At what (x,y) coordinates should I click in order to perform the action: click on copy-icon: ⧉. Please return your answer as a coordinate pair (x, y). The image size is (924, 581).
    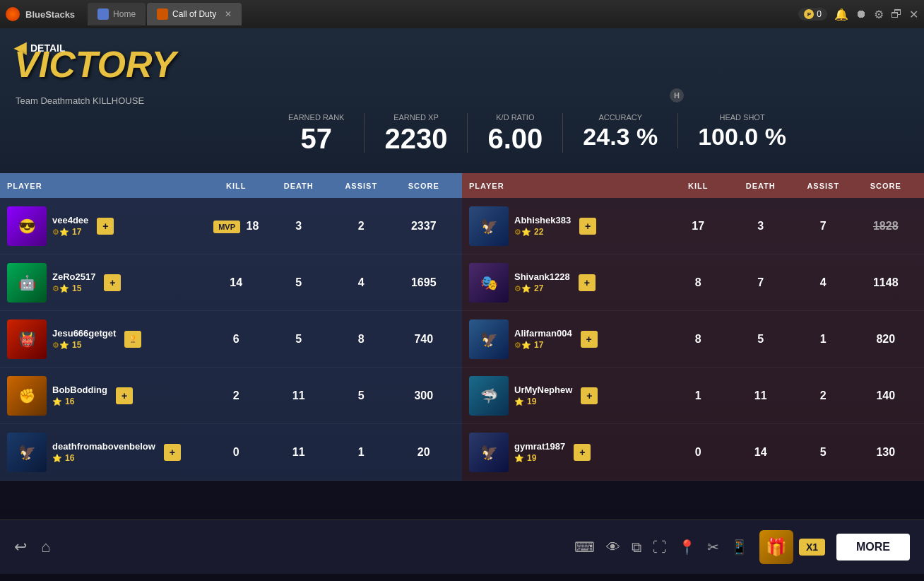
    Looking at the image, I should click on (636, 547).